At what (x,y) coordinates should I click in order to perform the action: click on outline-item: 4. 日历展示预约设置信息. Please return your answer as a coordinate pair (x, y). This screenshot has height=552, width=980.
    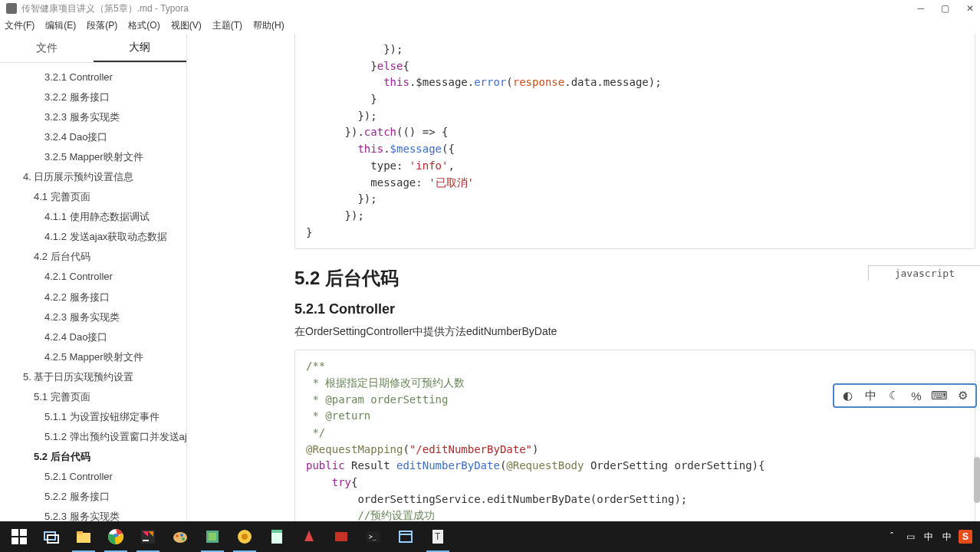
    Looking at the image, I should click on (94, 177).